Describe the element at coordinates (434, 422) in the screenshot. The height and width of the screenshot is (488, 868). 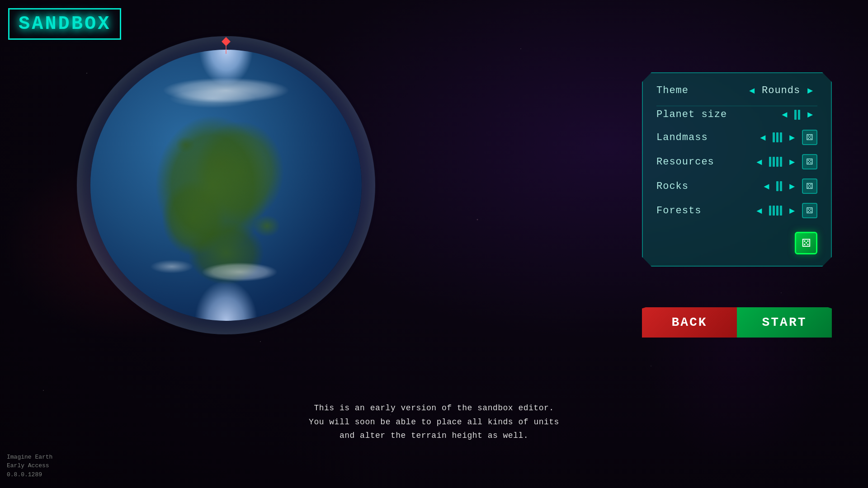
I see `info-text: This is an early version of the sandbox …` at that location.